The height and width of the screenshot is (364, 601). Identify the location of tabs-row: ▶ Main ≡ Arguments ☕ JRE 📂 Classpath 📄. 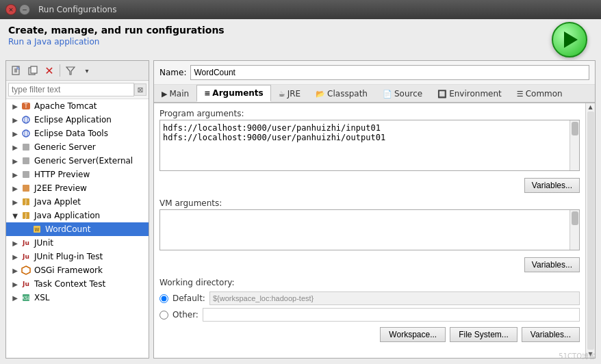
(374, 94).